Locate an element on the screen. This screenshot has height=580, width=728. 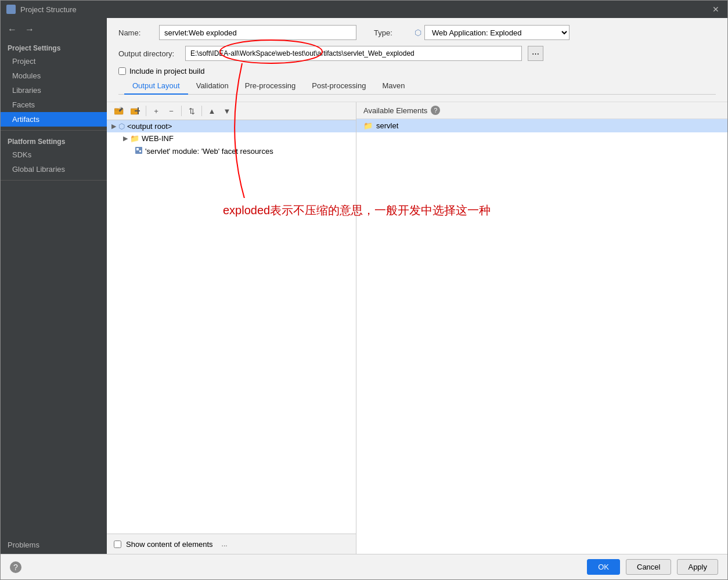
tree-item-label: <output root> is located at coordinates (150, 127).